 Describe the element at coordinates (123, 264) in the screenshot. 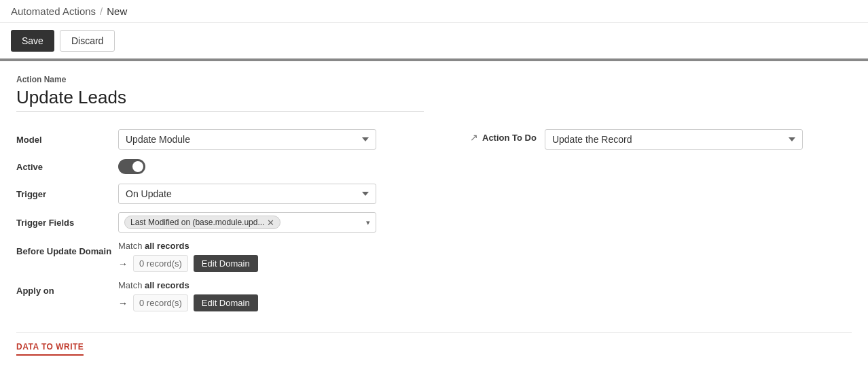

I see `before-update-arrow-icon: →` at that location.